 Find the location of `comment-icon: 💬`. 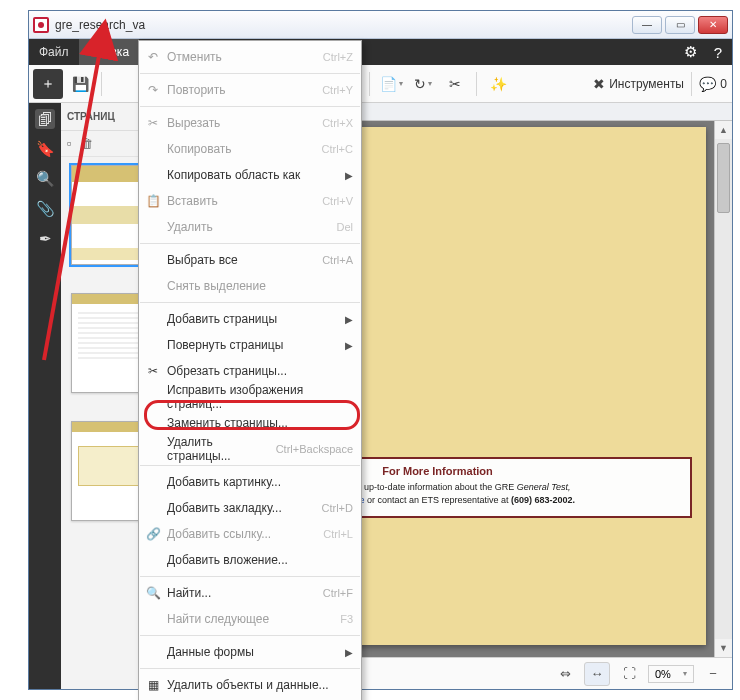

comment-icon: 💬 is located at coordinates (708, 84).